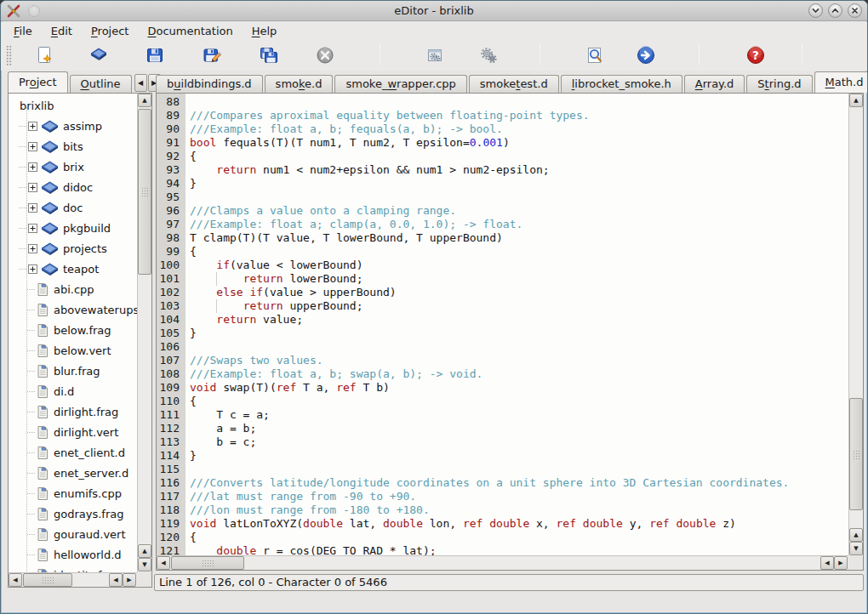 This screenshot has width=868, height=614. What do you see at coordinates (244, 320) in the screenshot?
I see `code-text: return value;` at bounding box center [244, 320].